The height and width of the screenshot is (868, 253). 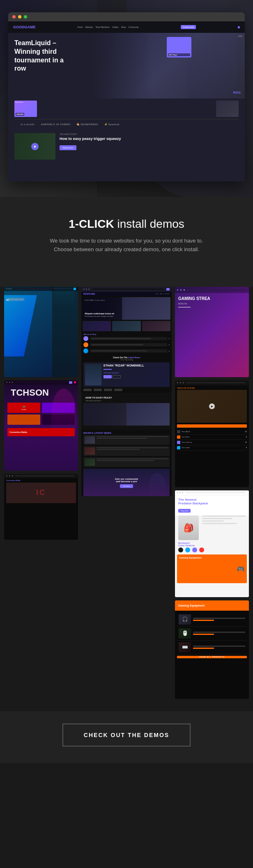 I want to click on demo-product-header: The NewestPredator Backpack Shop Now, so click(x=212, y=506).